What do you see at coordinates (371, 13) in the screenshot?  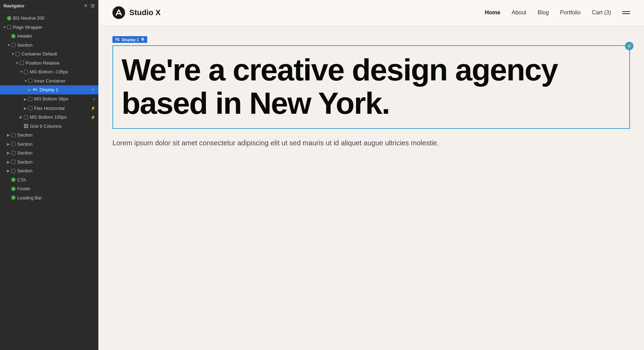 I see `website-header: Studio X Home About Blog Portfolio Cart …` at bounding box center [371, 13].